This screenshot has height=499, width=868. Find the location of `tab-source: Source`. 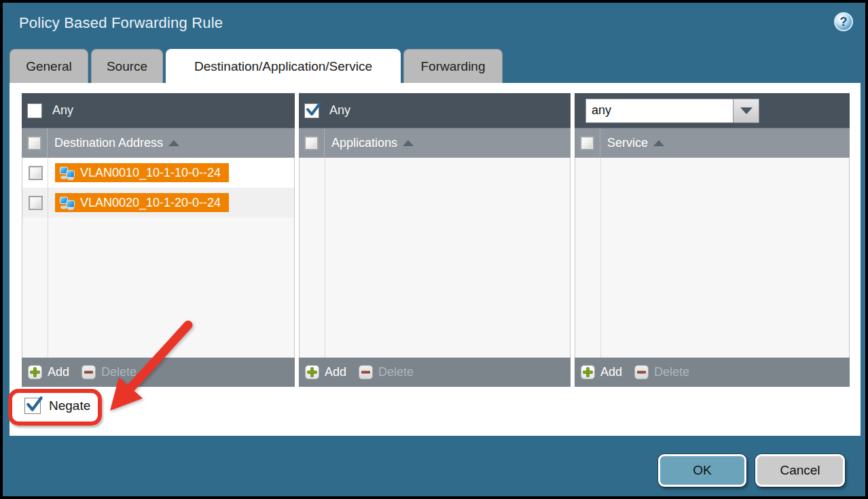

tab-source: Source is located at coordinates (127, 66).